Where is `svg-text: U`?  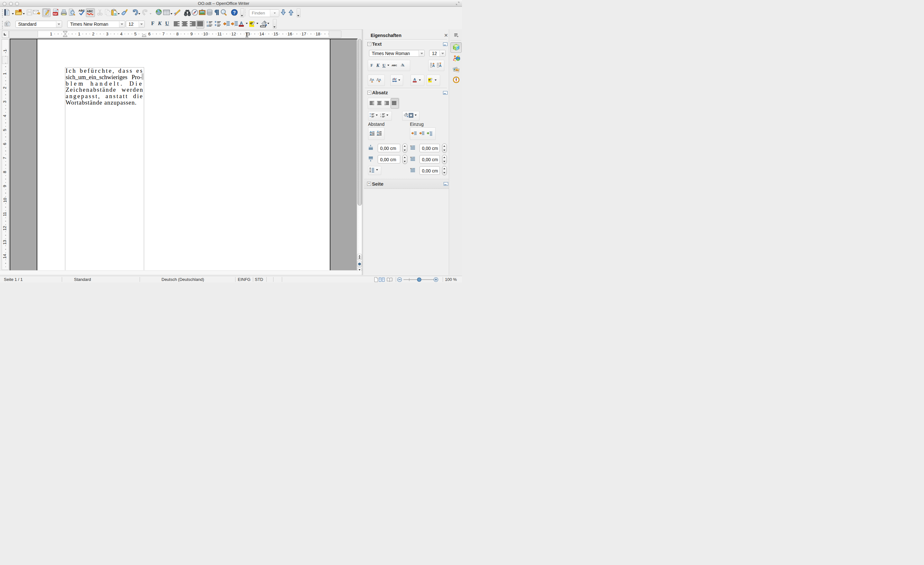
svg-text: U is located at coordinates (384, 65).